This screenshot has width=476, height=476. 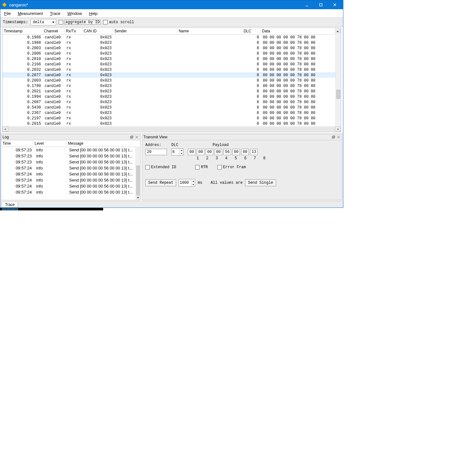 I want to click on table-row: 0.1986candle0rx0x023800 00 00 00 00 78 0…, so click(x=172, y=37).